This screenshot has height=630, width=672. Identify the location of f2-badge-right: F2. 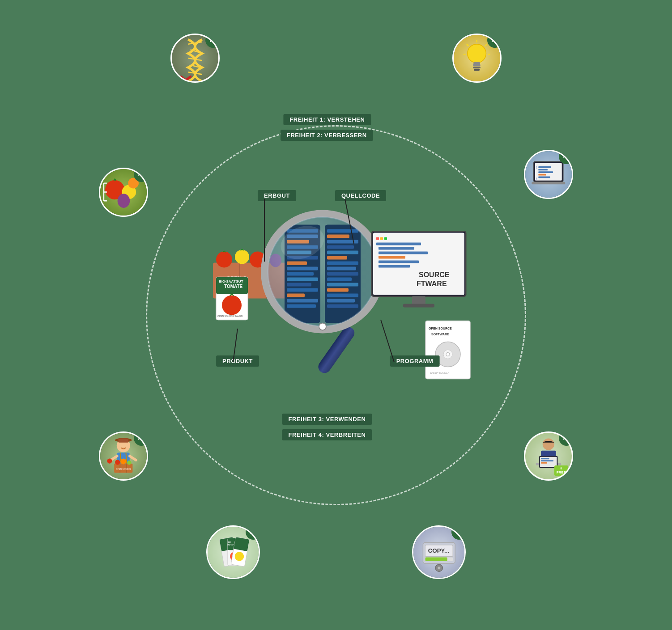
(566, 157).